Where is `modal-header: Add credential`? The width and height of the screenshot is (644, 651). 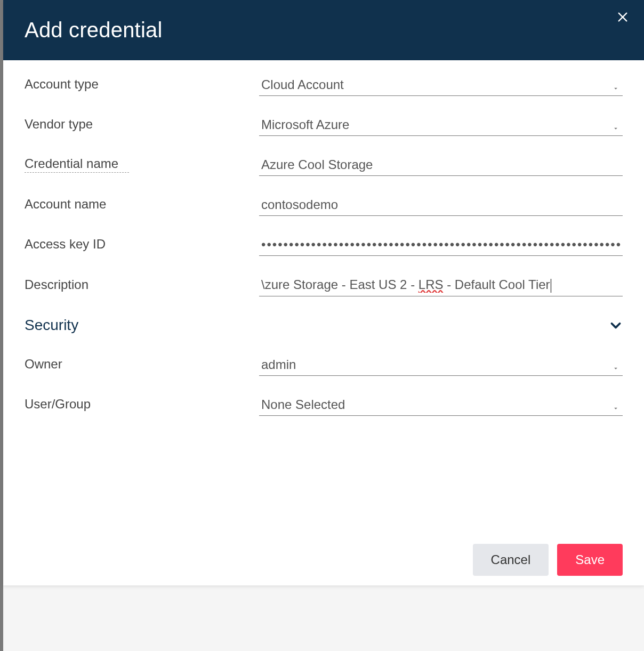 modal-header: Add credential is located at coordinates (324, 30).